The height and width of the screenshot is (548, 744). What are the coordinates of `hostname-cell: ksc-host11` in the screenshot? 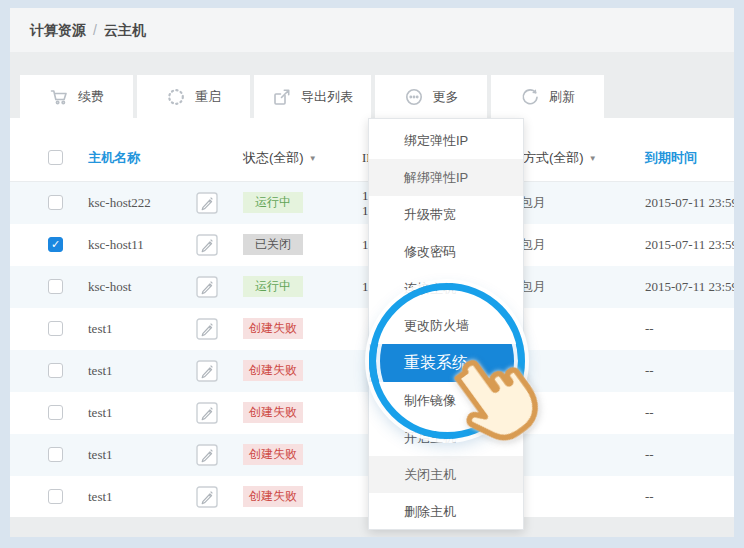 It's located at (116, 245).